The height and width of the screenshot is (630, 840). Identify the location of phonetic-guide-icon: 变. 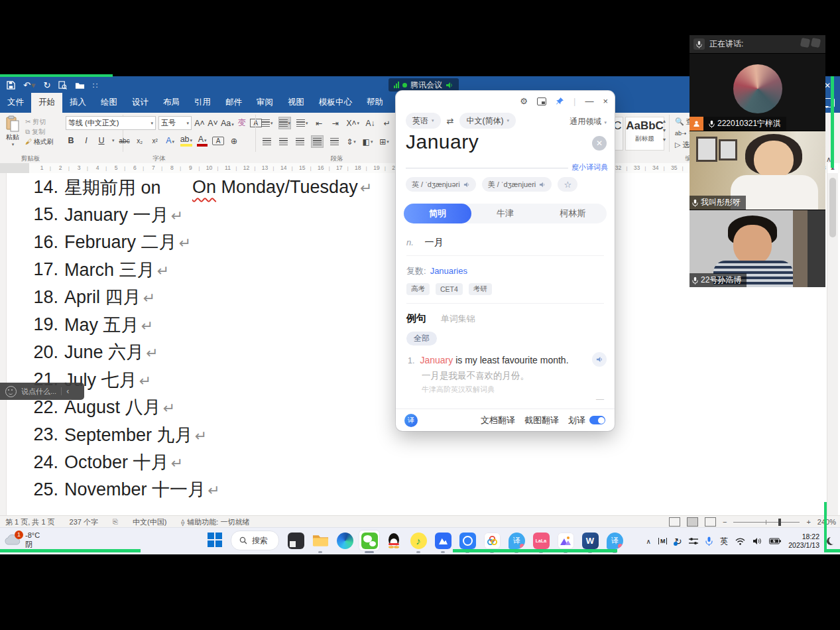
(242, 123).